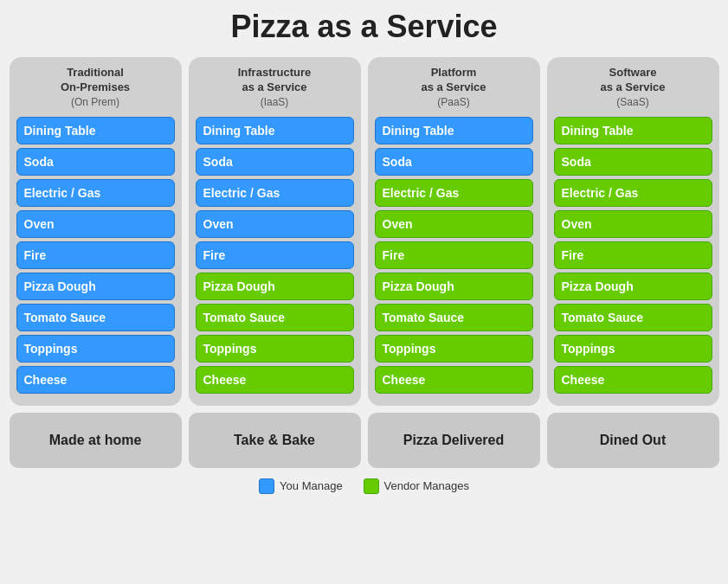 This screenshot has width=728, height=584. What do you see at coordinates (454, 131) in the screenshot?
I see `item-paas-0: Dining Table` at bounding box center [454, 131].